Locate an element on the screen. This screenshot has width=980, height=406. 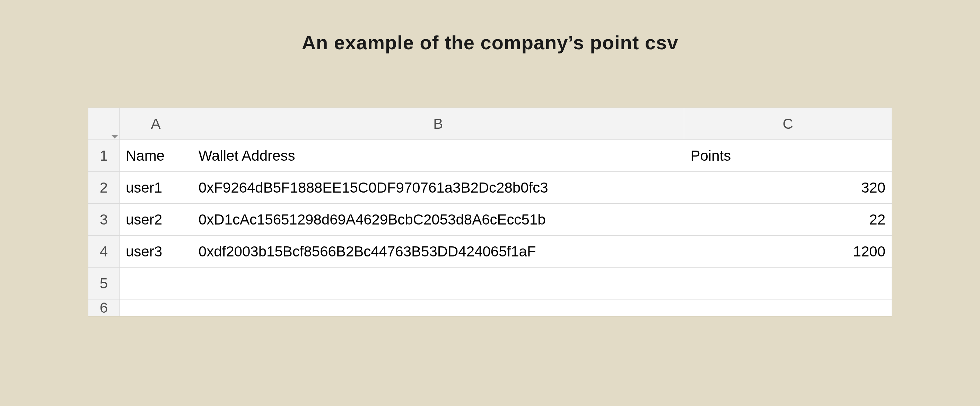
table-row: 5 is located at coordinates (490, 283).